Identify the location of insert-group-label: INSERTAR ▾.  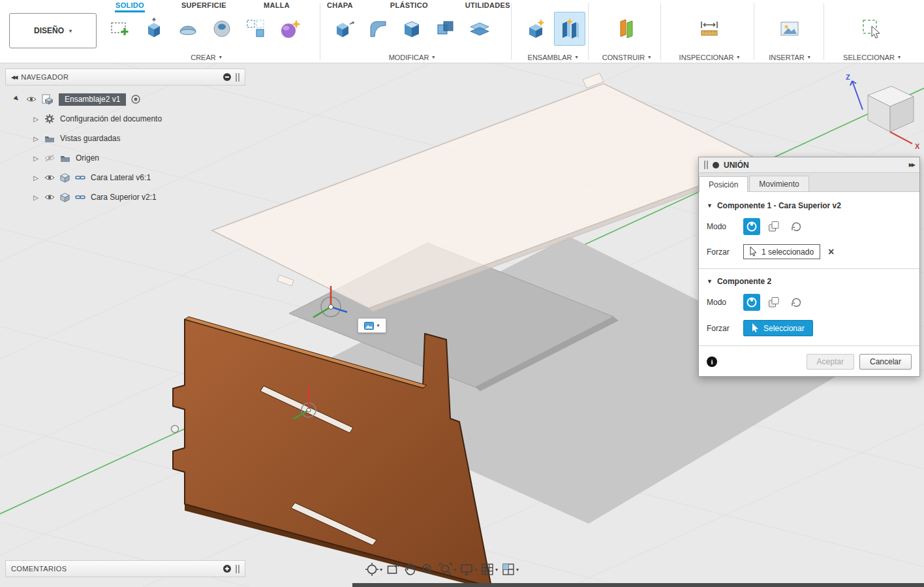
(790, 57).